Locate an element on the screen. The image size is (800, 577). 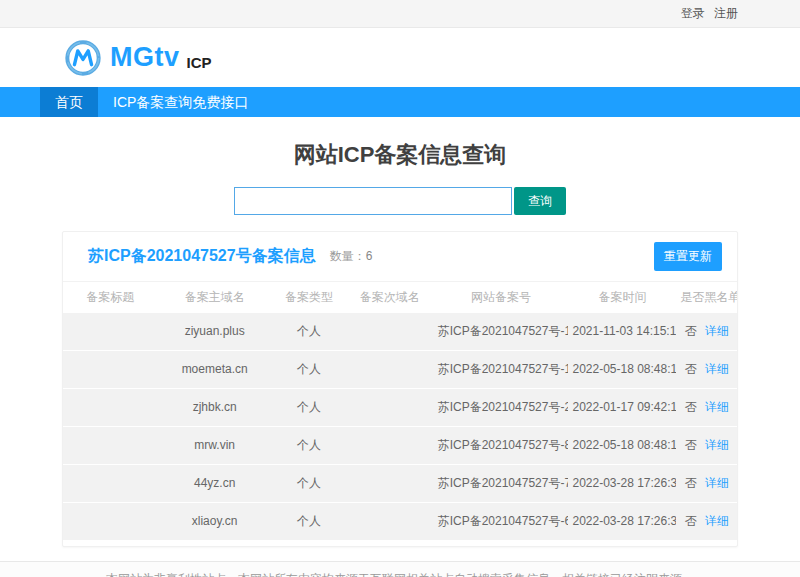
column-header-domain: 备案主域名 is located at coordinates (214, 298).